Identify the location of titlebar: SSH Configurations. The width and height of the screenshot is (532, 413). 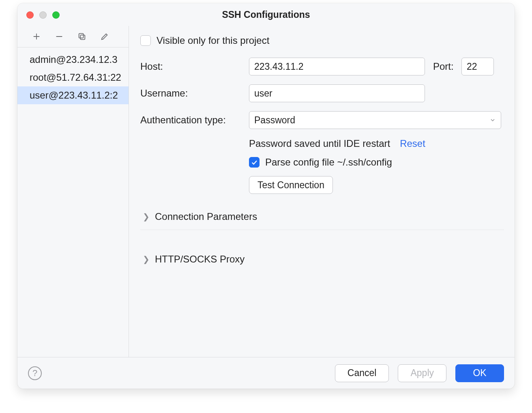
(266, 15).